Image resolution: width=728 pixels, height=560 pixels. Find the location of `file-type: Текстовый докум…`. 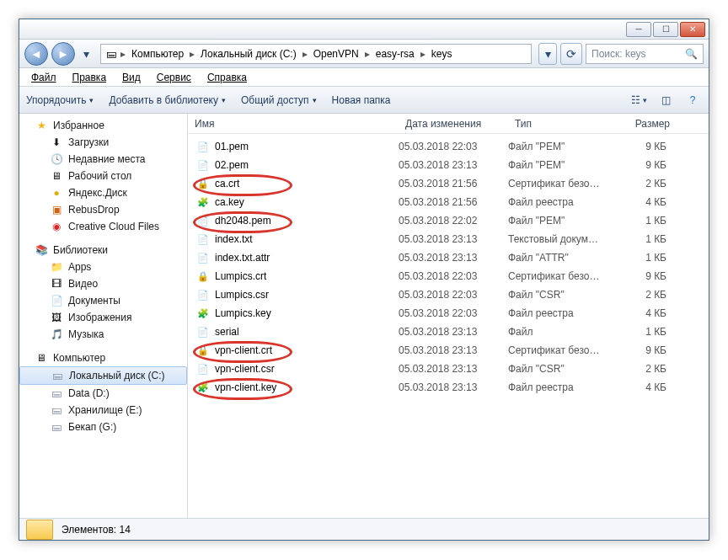

file-type: Текстовый докум… is located at coordinates (563, 239).